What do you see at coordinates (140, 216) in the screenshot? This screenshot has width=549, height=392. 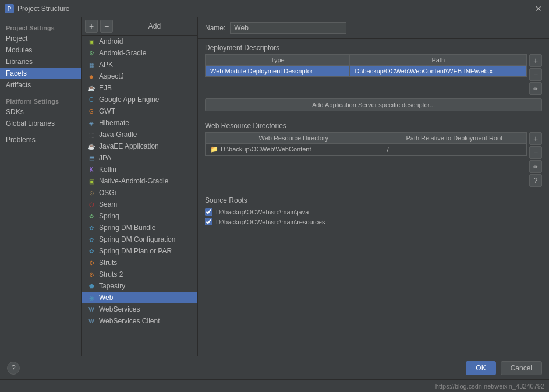 I see `facet-item-spring: ✿ Spring` at bounding box center [140, 216].